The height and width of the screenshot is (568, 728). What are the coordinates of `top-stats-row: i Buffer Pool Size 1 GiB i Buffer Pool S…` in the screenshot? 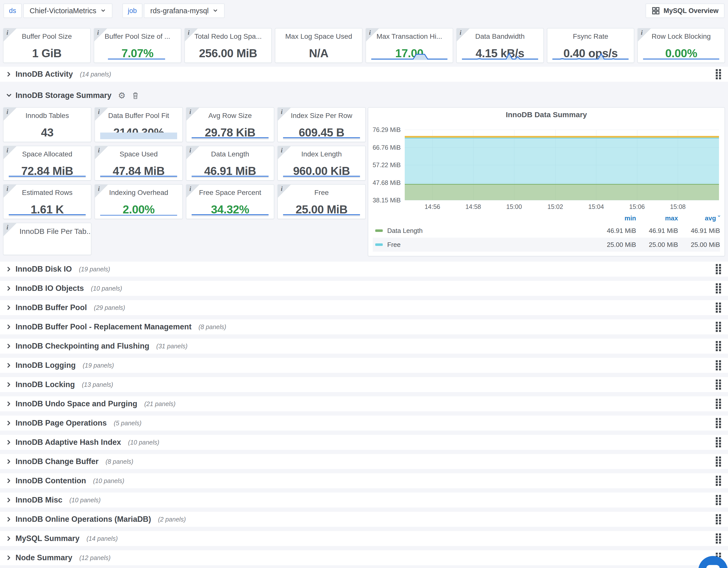 It's located at (364, 45).